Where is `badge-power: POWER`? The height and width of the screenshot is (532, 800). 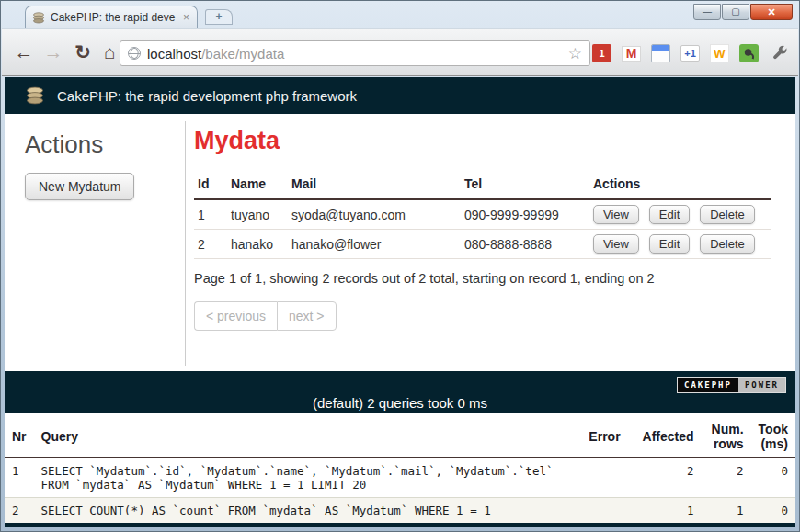 badge-power: POWER is located at coordinates (761, 385).